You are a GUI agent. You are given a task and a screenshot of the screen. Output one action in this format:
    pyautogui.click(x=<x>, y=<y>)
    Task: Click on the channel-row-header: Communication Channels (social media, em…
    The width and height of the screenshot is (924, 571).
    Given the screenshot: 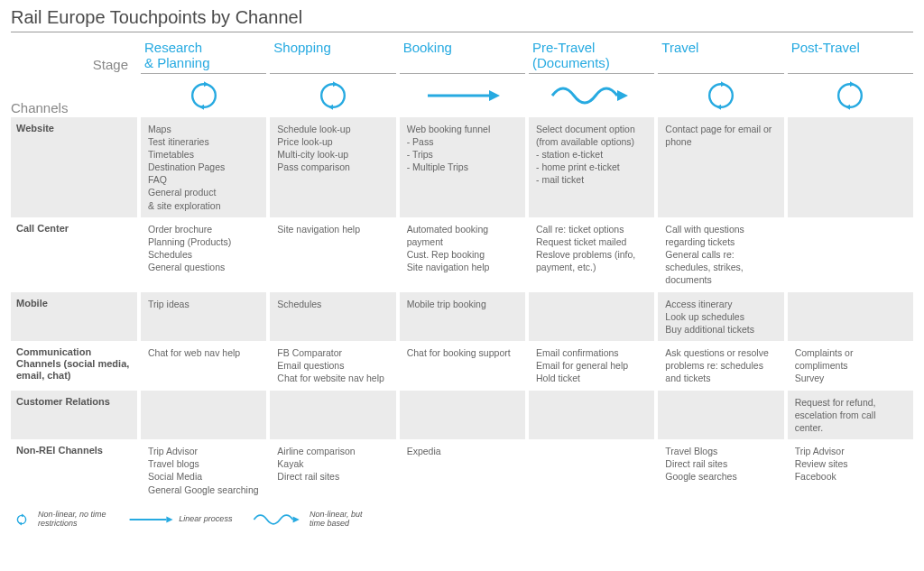 What is the action you would take?
    pyautogui.click(x=74, y=366)
    